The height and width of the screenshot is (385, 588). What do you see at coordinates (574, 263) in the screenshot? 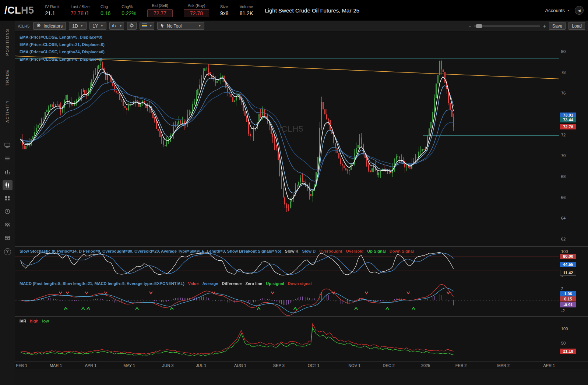
I see `stochastic-axis: 100080.0044.5511.42` at bounding box center [574, 263].